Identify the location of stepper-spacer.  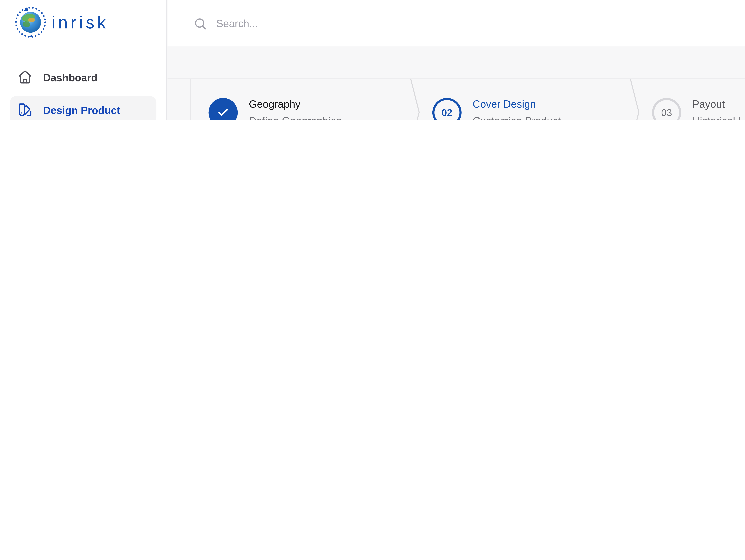
(179, 100).